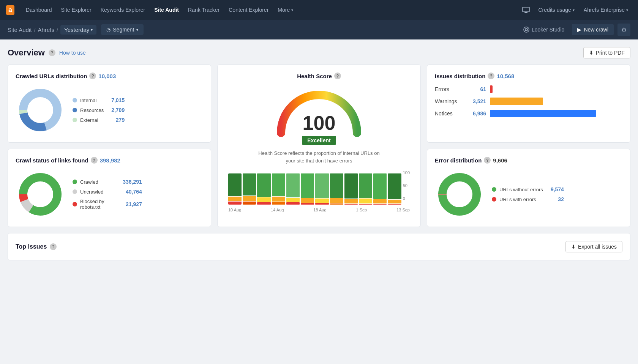 Image resolution: width=638 pixels, height=364 pixels. What do you see at coordinates (460, 194) in the screenshot?
I see `error-distribution-donut` at bounding box center [460, 194].